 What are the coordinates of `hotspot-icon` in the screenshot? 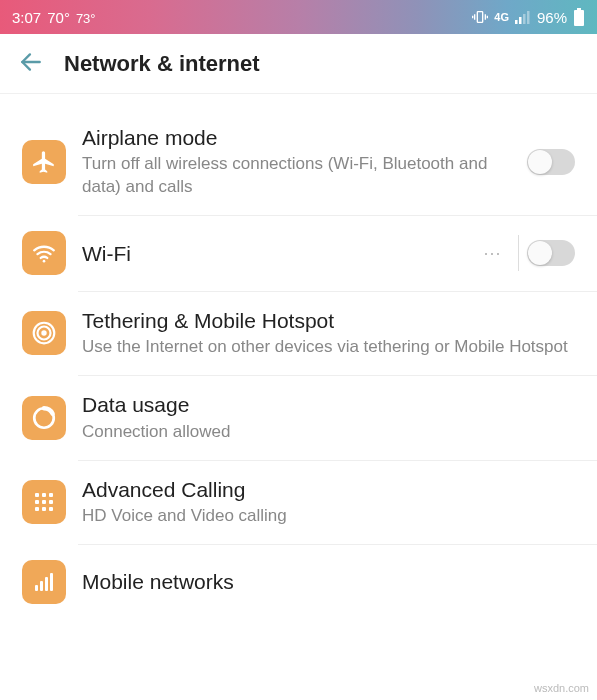 It's located at (44, 333).